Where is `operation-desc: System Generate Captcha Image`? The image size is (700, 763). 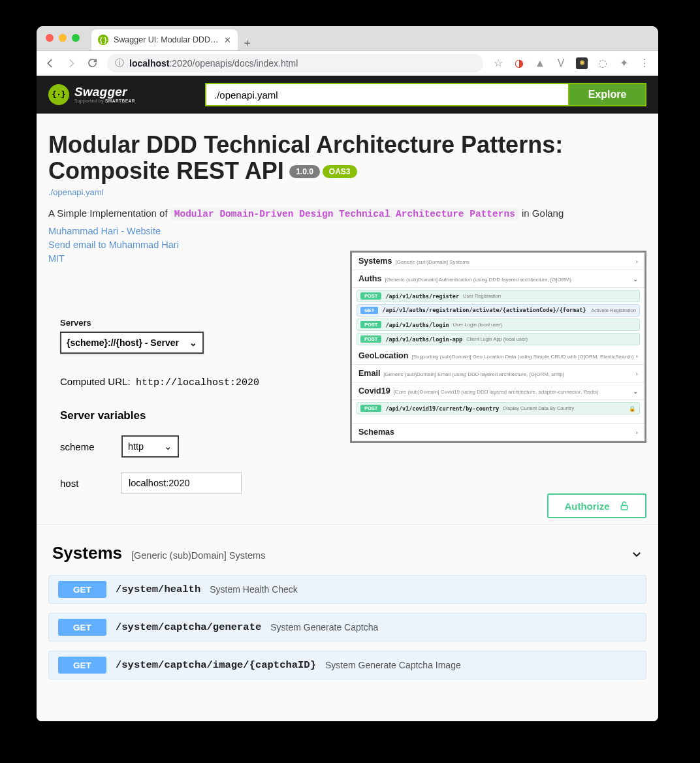 operation-desc: System Generate Captcha Image is located at coordinates (393, 665).